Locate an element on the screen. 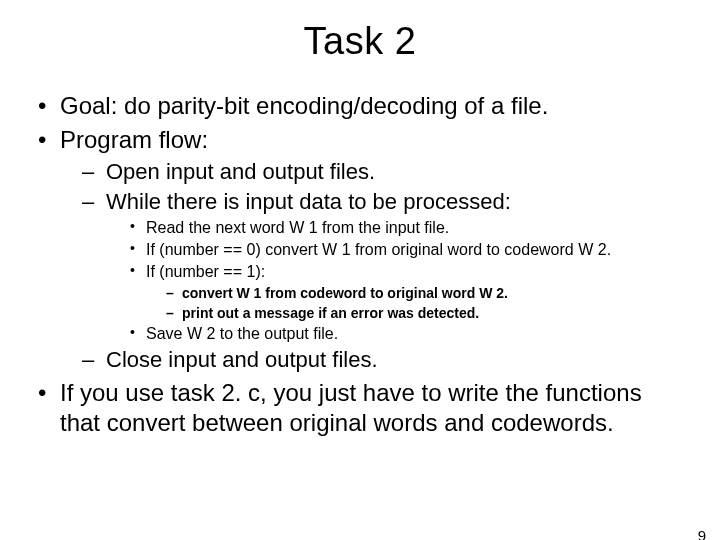  bullet-close-files: Close input and output files. is located at coordinates (383, 360).